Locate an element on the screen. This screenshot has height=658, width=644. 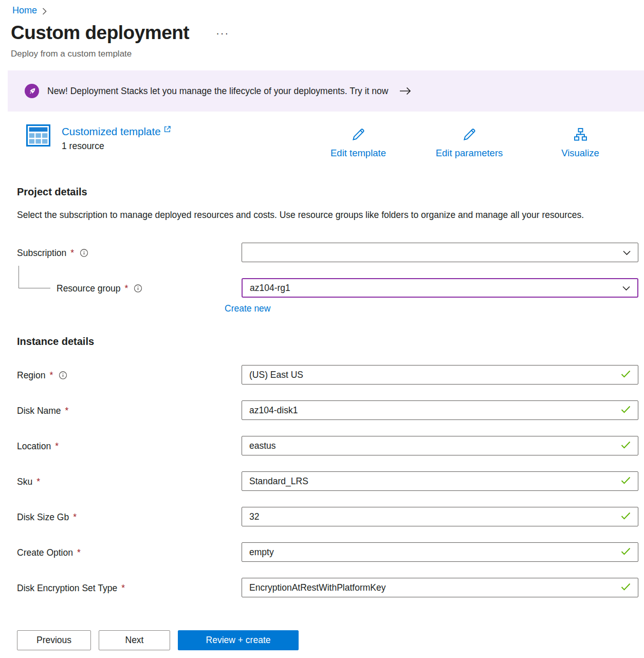
previous-button: Previous is located at coordinates (54, 641).